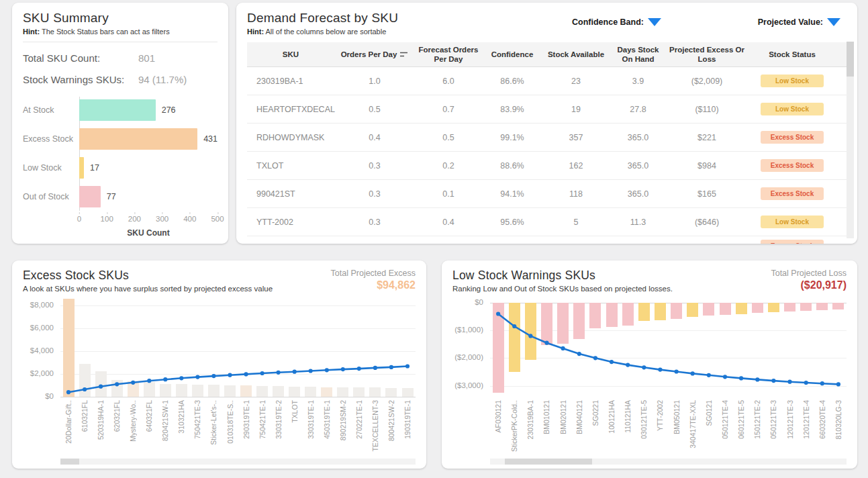  Describe the element at coordinates (85, 380) in the screenshot. I see `bar-610321FL` at that location.